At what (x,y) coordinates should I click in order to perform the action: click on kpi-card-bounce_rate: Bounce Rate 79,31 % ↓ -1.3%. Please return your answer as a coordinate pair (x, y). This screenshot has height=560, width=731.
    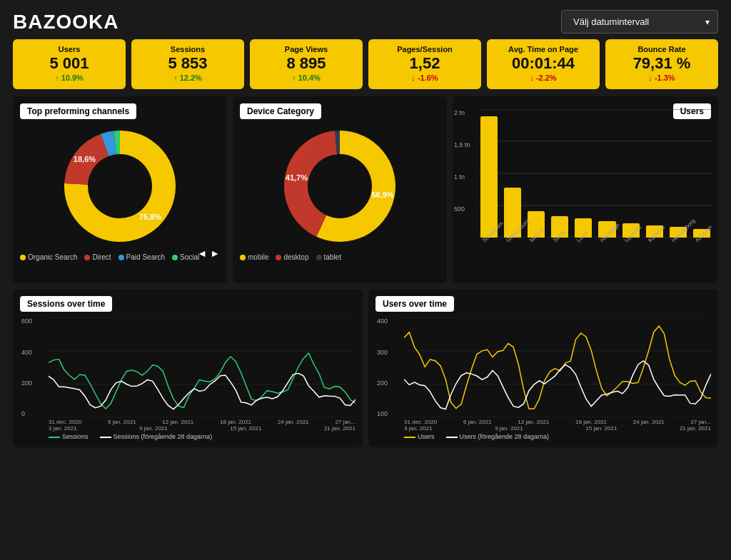
    Looking at the image, I should click on (662, 64).